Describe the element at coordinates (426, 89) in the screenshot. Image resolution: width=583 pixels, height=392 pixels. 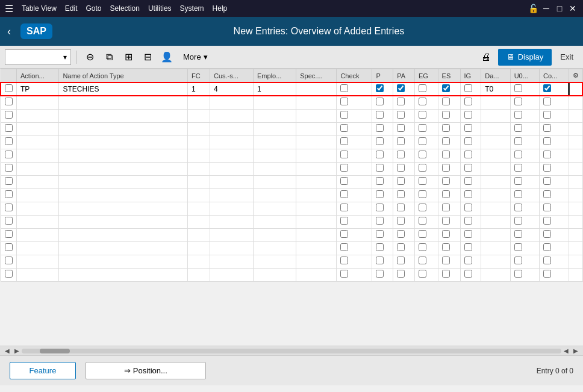
I see `eg-cell` at that location.